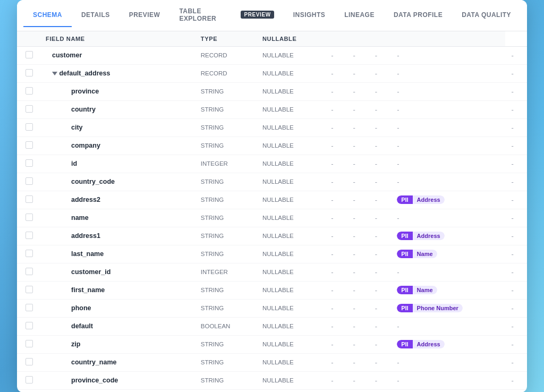 This screenshot has height=392, width=544. What do you see at coordinates (95, 380) in the screenshot?
I see `field-name-text: province_code` at bounding box center [95, 380].